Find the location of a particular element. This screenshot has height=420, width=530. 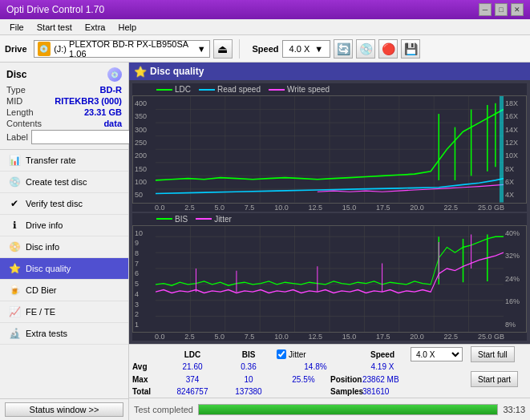

stats-speed-select: 4.0 X is located at coordinates (436, 354).